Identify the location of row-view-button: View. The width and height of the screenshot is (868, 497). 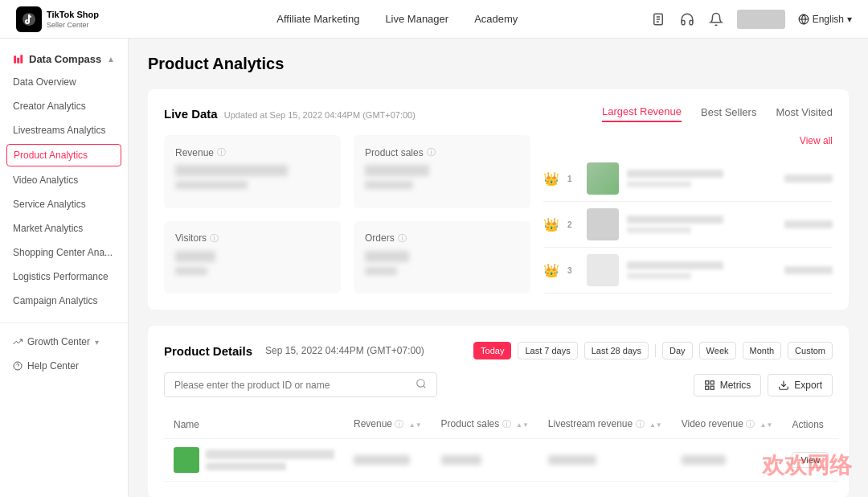
(810, 460).